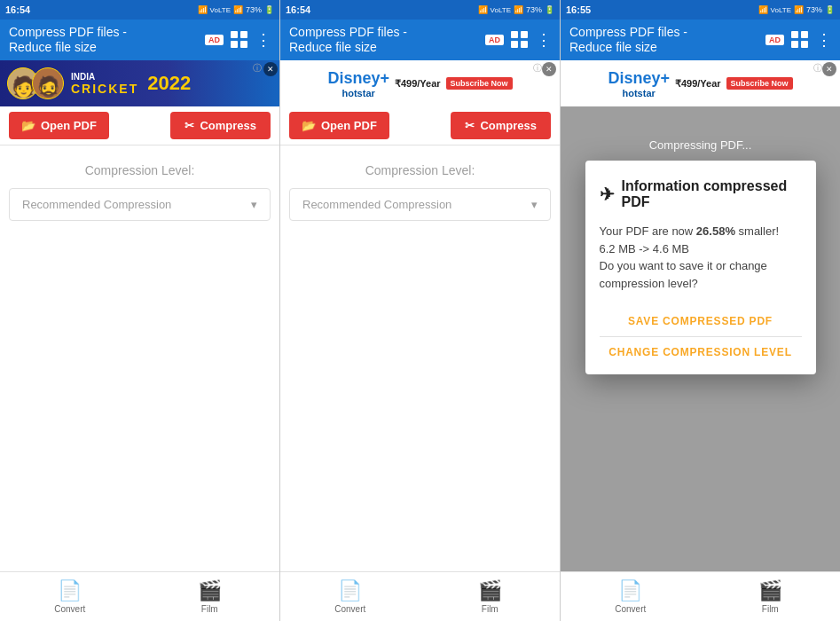  I want to click on battery-text-right: 73%, so click(814, 10).